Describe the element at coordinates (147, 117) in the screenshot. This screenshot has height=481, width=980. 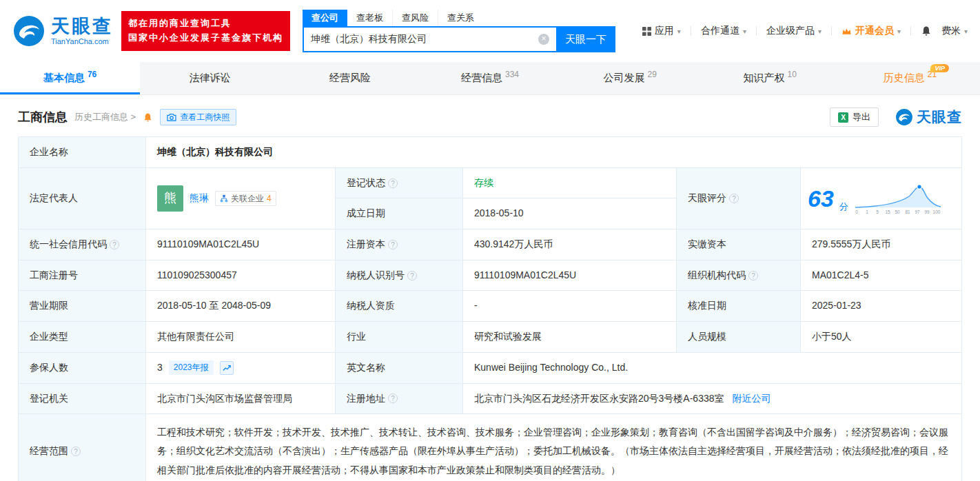
I see `reminder-bell-button` at that location.